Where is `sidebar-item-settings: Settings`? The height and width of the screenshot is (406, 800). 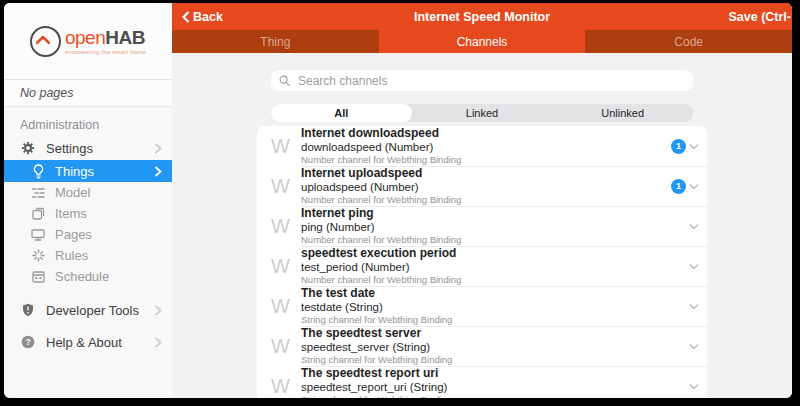 sidebar-item-settings: Settings is located at coordinates (88, 148).